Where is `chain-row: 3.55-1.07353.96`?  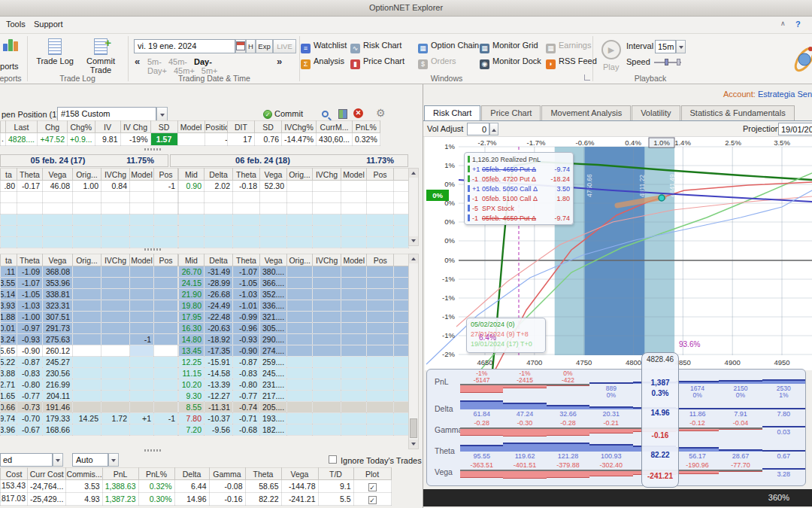
chain-row: 3.55-1.07353.96 is located at coordinates (89, 283).